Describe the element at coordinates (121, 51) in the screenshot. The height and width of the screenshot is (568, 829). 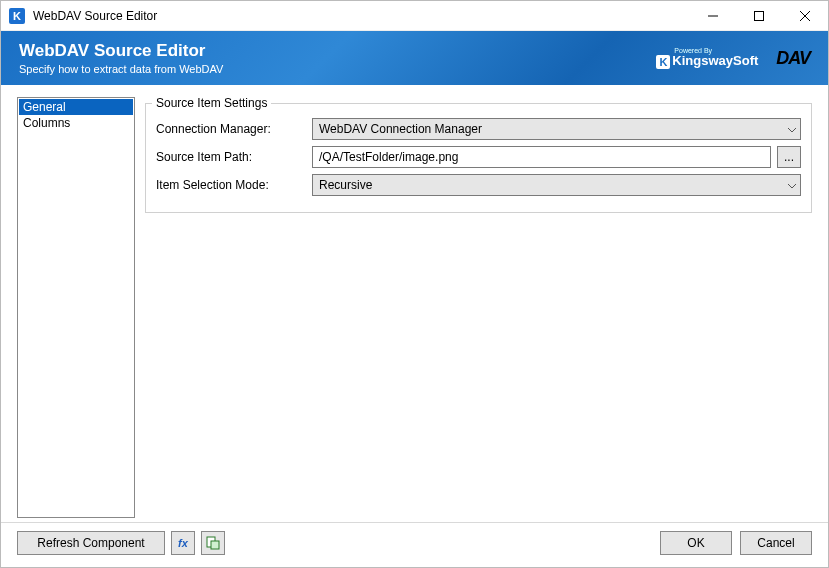
I see `banner-title: WebDAV Source Editor` at that location.